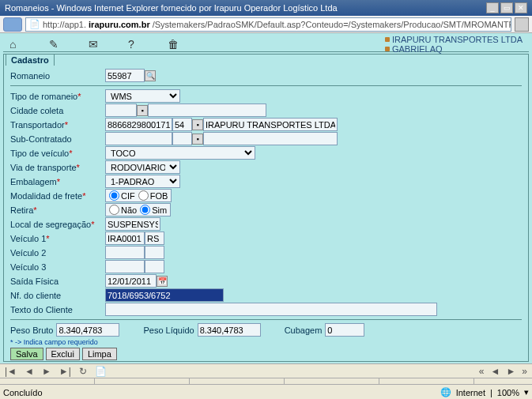 This screenshot has height=399, width=532. I want to click on label-embalagem: Embalagem, so click(58, 182).